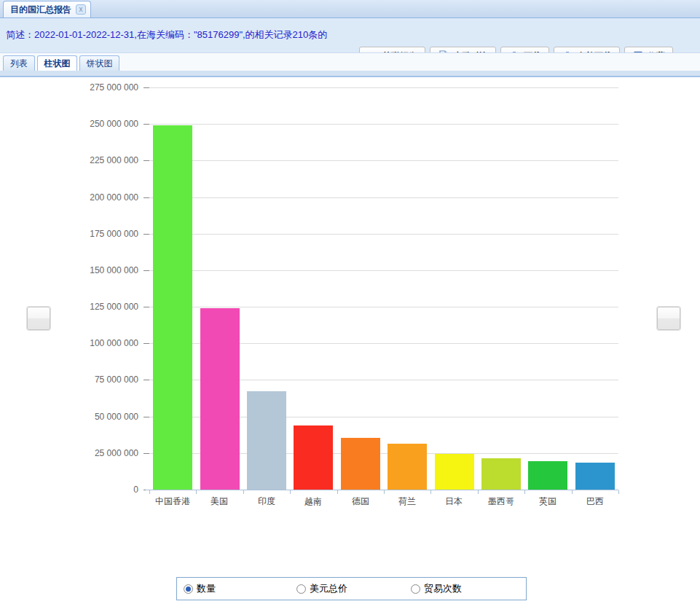  Describe the element at coordinates (101, 490) in the screenshot. I see `y-axis-label: 0` at that location.